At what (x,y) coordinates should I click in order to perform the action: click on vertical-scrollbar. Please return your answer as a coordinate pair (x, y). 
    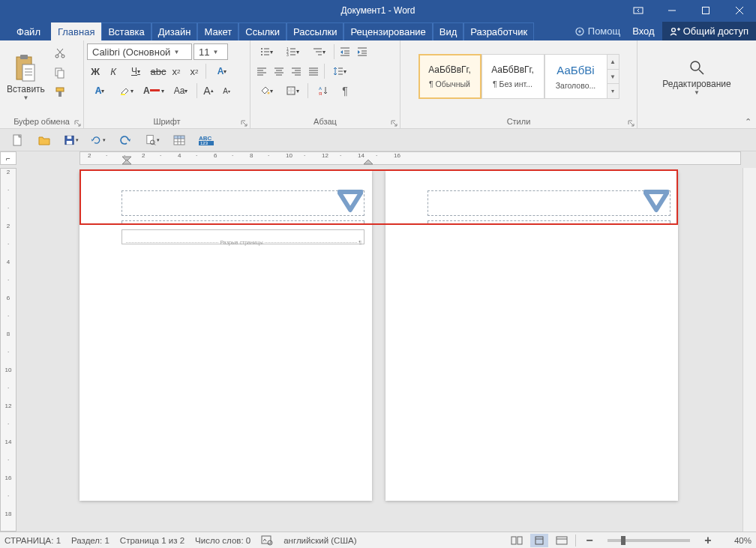
    Looking at the image, I should click on (749, 349).